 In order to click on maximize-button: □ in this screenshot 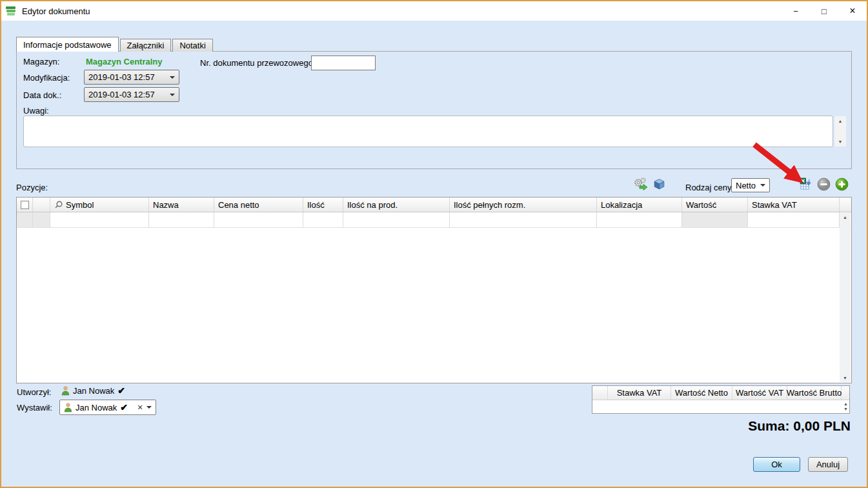, I will do `click(824, 11)`.